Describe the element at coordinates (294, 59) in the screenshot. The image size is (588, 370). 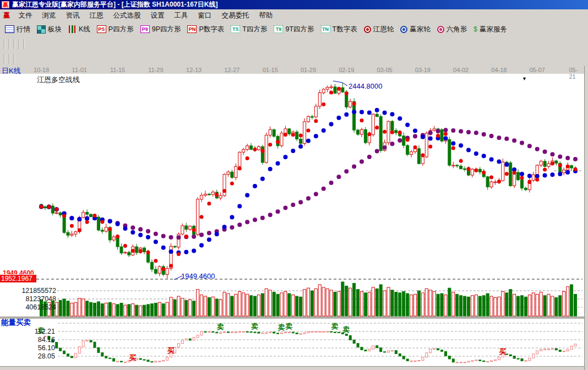
I see `draw-toolbar` at that location.